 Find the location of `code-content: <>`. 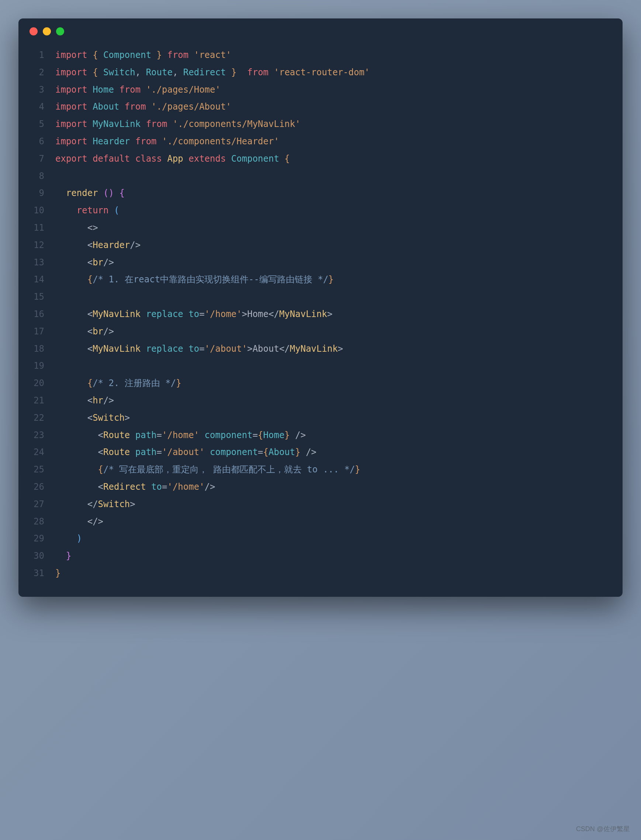

code-content: <> is located at coordinates (333, 228).